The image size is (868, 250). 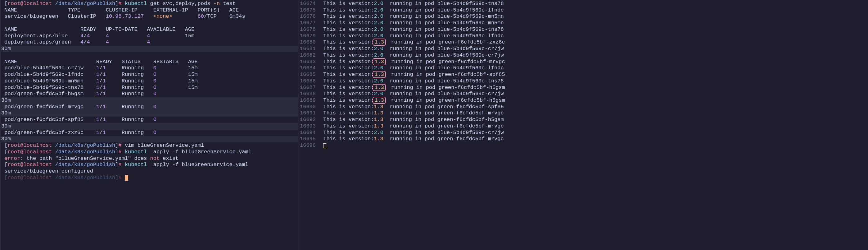 I want to click on result-line: service/bluegreen configured, so click(x=150, y=171).